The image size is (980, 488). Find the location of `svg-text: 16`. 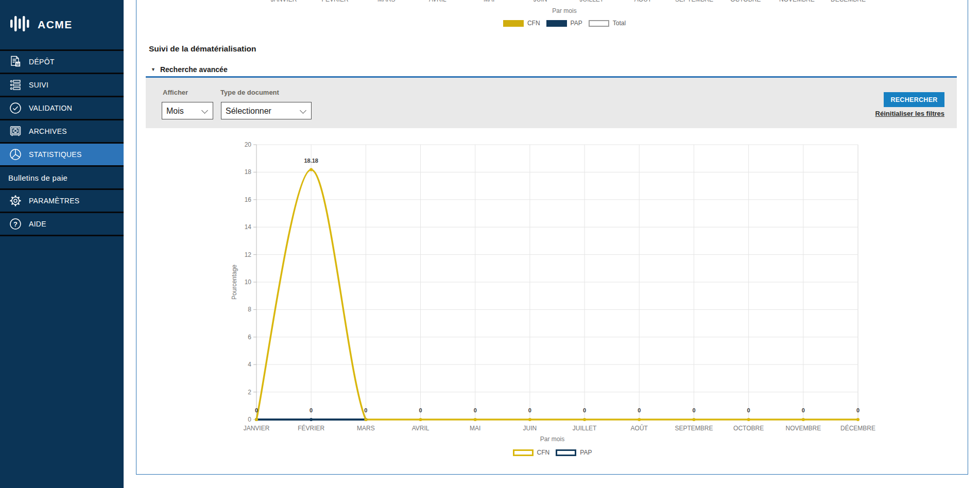

svg-text: 16 is located at coordinates (248, 200).